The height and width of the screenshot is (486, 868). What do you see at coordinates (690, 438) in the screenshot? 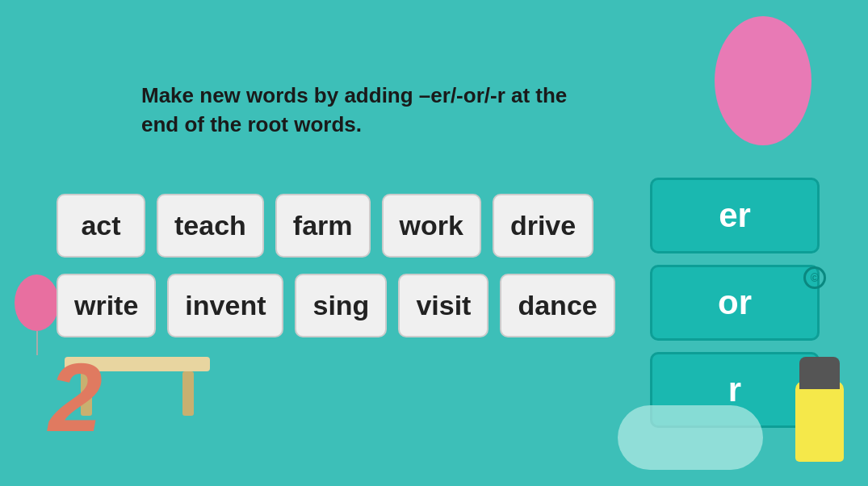
I see `cloud-decor` at bounding box center [690, 438].